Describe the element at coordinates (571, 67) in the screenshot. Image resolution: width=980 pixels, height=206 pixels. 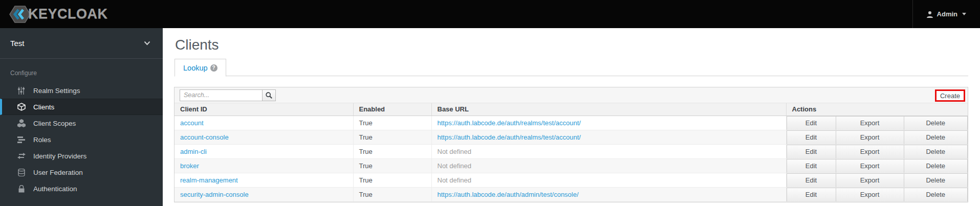
I see `tab-bar: Lookup ?` at that location.